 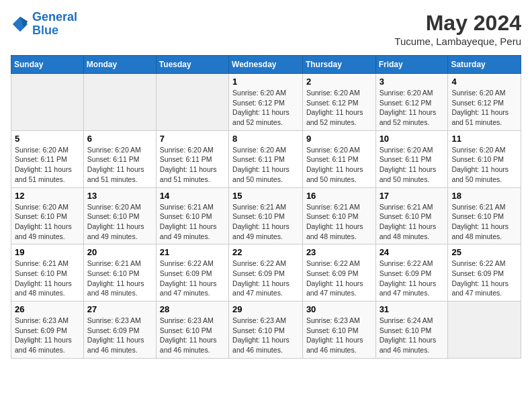 What do you see at coordinates (46, 30) in the screenshot?
I see `logo-blue: Blue` at bounding box center [46, 30].